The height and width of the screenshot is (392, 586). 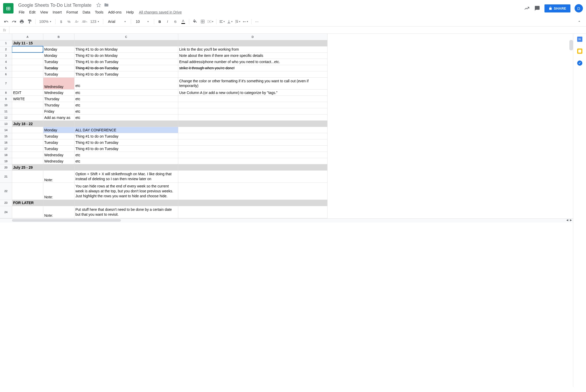 What do you see at coordinates (6, 74) in the screenshot?
I see `row-header: 6` at bounding box center [6, 74].